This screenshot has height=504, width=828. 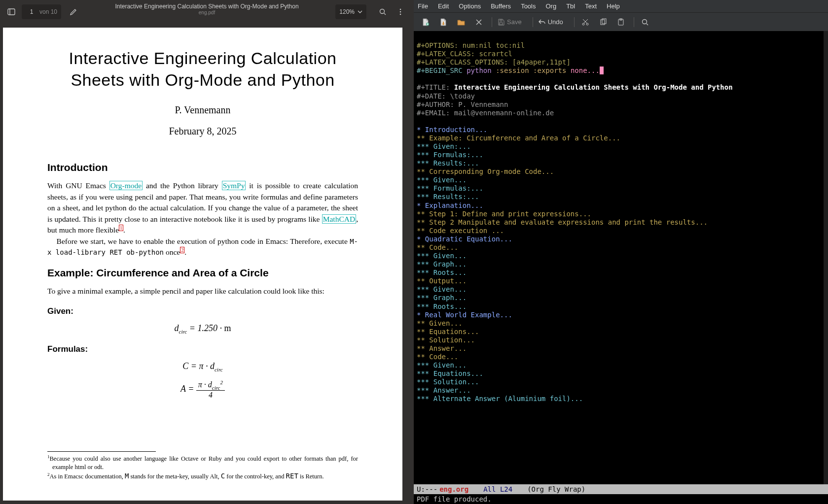 I want to click on formula-area: A = π · dcirc24, so click(x=203, y=390).